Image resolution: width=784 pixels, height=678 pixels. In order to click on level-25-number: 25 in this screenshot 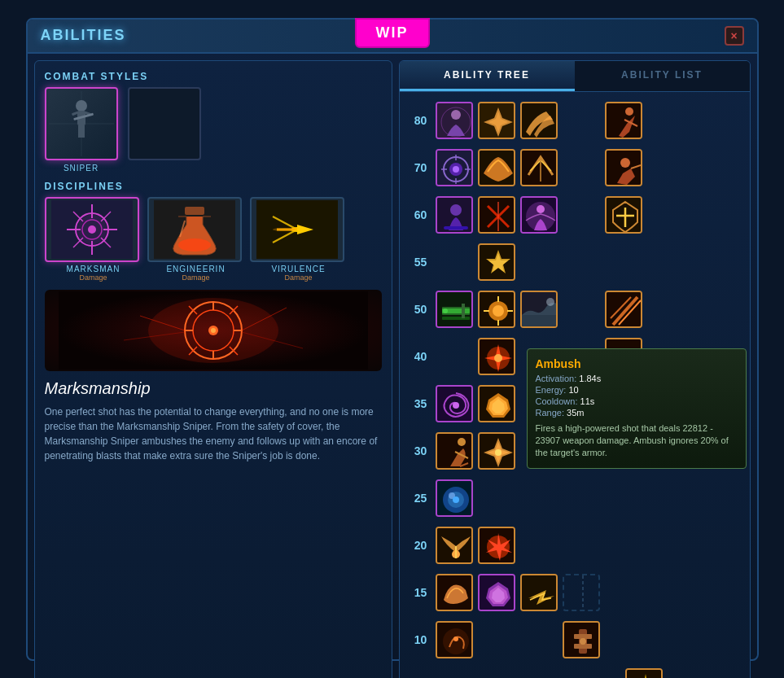, I will do `click(421, 498)`.